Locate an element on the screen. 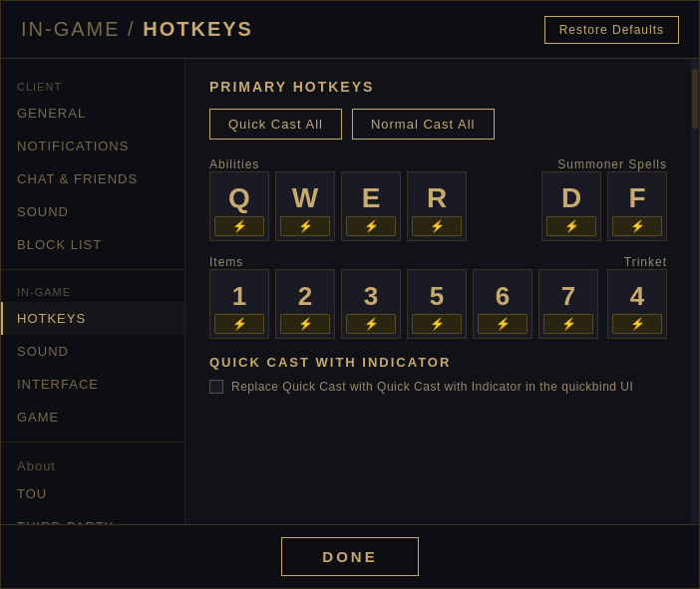  quick-cast-indicator-checkbox is located at coordinates (216, 387).